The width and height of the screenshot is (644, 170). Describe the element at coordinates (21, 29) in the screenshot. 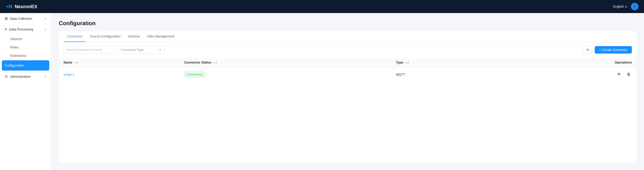

I see `sidebar-item-label: Data Processing` at that location.